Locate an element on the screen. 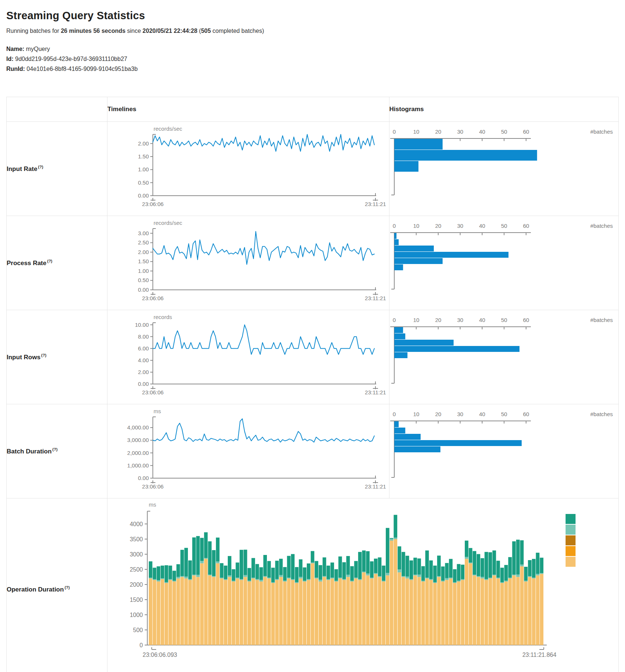 The height and width of the screenshot is (672, 625). input-rows-histogram-cell: 0102030405060#batches is located at coordinates (504, 357).